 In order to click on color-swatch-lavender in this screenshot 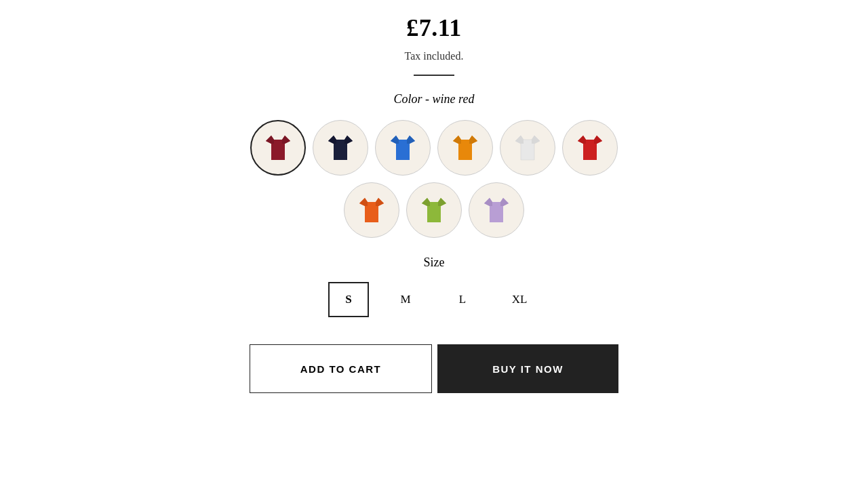, I will do `click(496, 210)`.